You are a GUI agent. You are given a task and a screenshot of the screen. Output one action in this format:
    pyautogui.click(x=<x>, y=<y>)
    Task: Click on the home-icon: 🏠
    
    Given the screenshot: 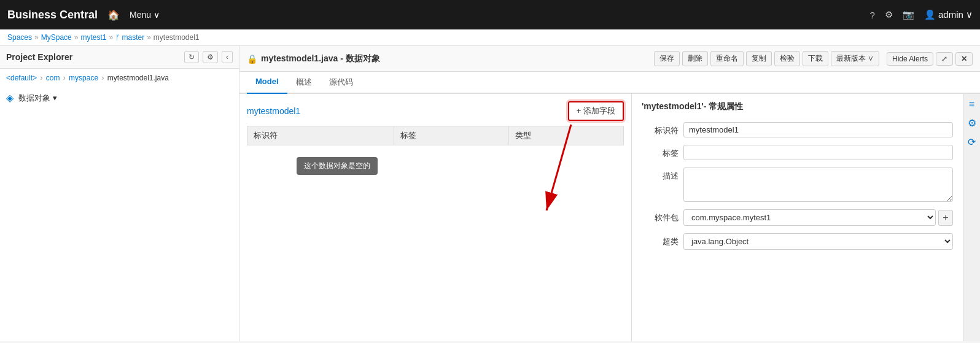 What is the action you would take?
    pyautogui.click(x=114, y=15)
    